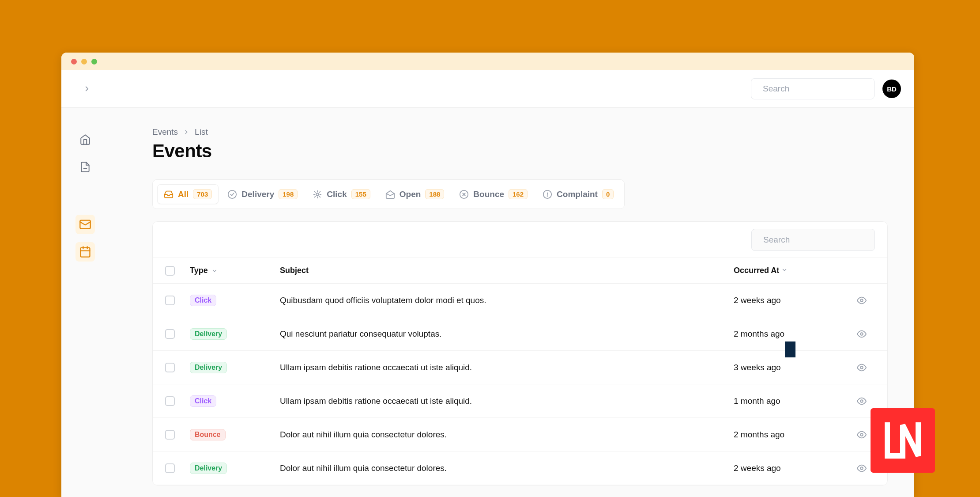 The image size is (980, 497). I want to click on table-row: Delivery Ullam ipsam debitis ratione occ…, so click(520, 368).